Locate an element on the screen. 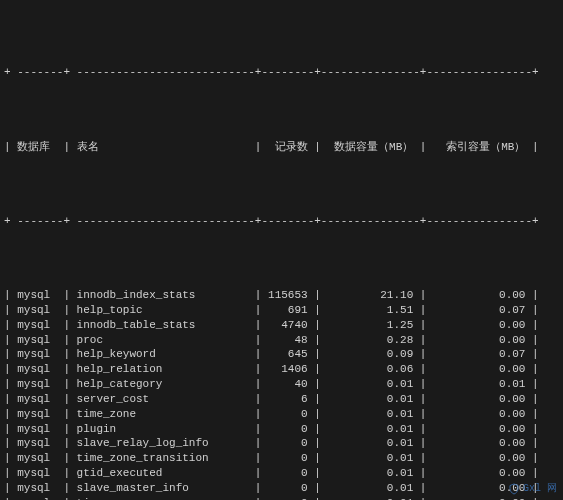 The image size is (563, 500). table-row: |mysql|time_zone_transition|0|0.01|0.00| is located at coordinates (282, 458).